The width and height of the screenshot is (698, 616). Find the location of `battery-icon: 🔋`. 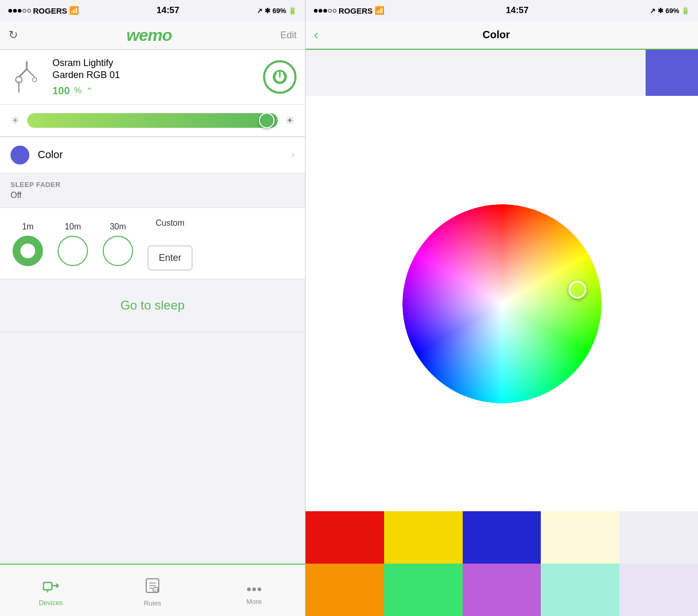

battery-icon: 🔋 is located at coordinates (292, 10).